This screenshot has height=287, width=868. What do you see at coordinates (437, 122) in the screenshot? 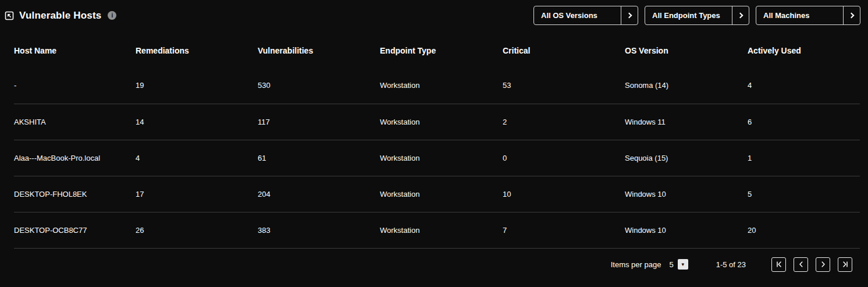
I see `table-row: AKSHITA 14 117 Workstation 2 Windows 11 …` at bounding box center [437, 122].